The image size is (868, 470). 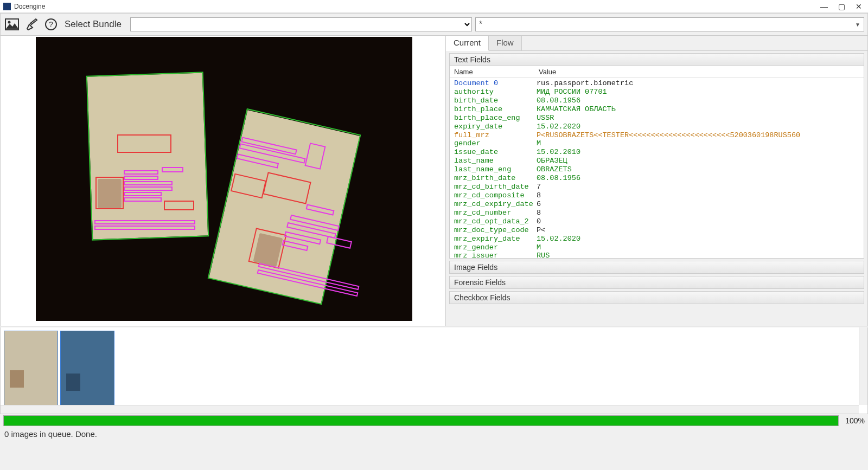 What do you see at coordinates (12, 24) in the screenshot?
I see `image-icon` at bounding box center [12, 24].